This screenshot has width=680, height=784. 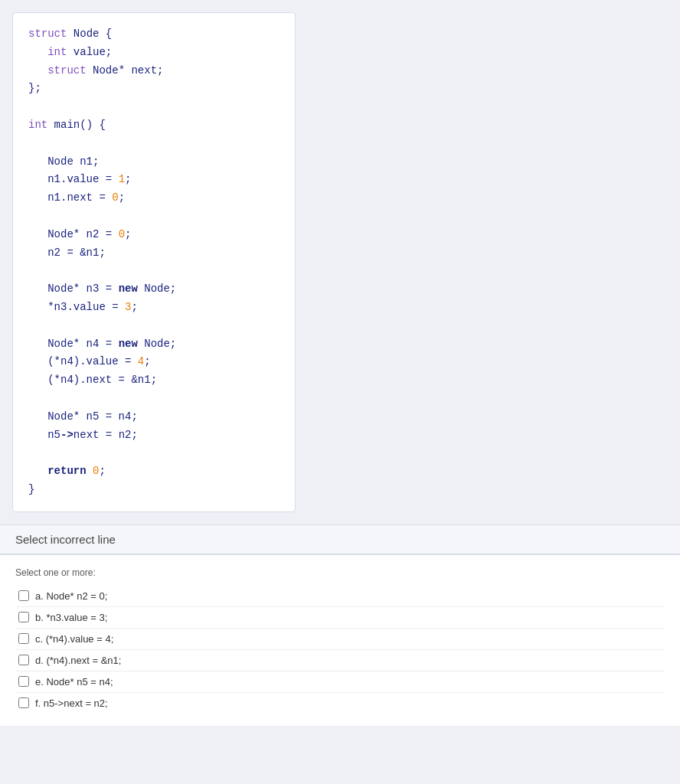 I want to click on option-item: f. n5->next = n2;, so click(x=340, y=703).